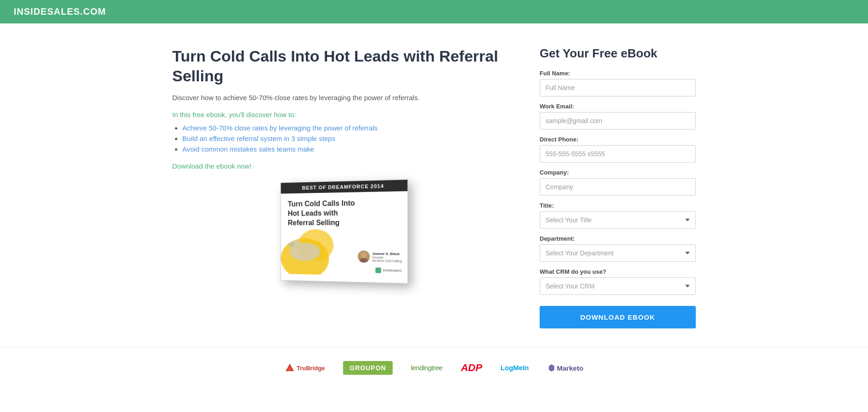  I want to click on author-avatar, so click(364, 256).